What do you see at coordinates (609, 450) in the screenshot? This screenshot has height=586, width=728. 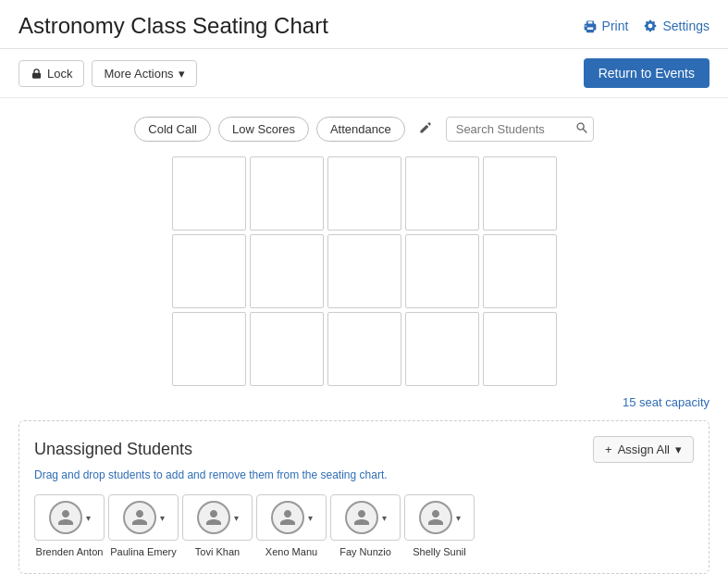 I see `assign-all-plus-icon: +` at bounding box center [609, 450].